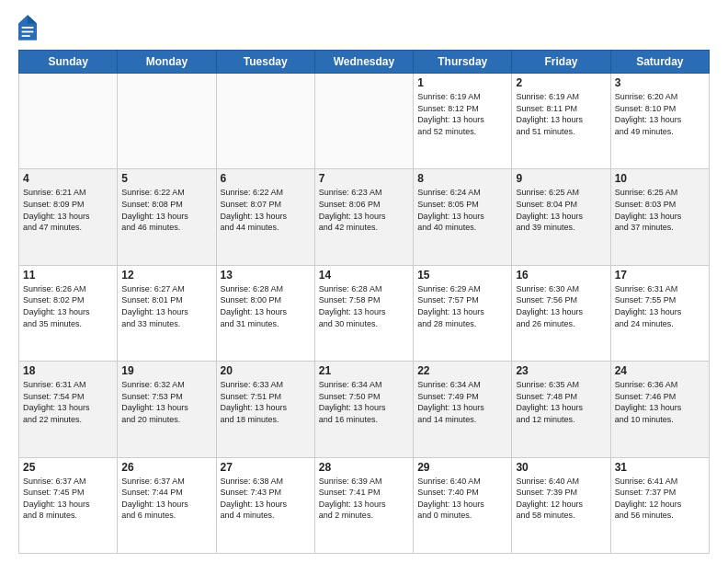 The width and height of the screenshot is (728, 563). What do you see at coordinates (462, 114) in the screenshot?
I see `day-info: Sunrise: 6:19 AM Sunset: 8:12 PM Dayligh…` at bounding box center [462, 114].